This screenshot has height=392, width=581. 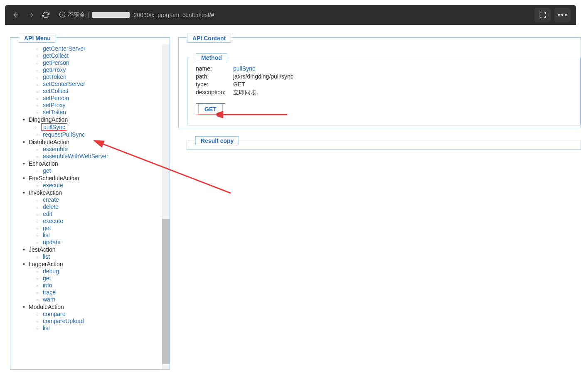 I want to click on menu-item-edit: edit, so click(x=47, y=214).